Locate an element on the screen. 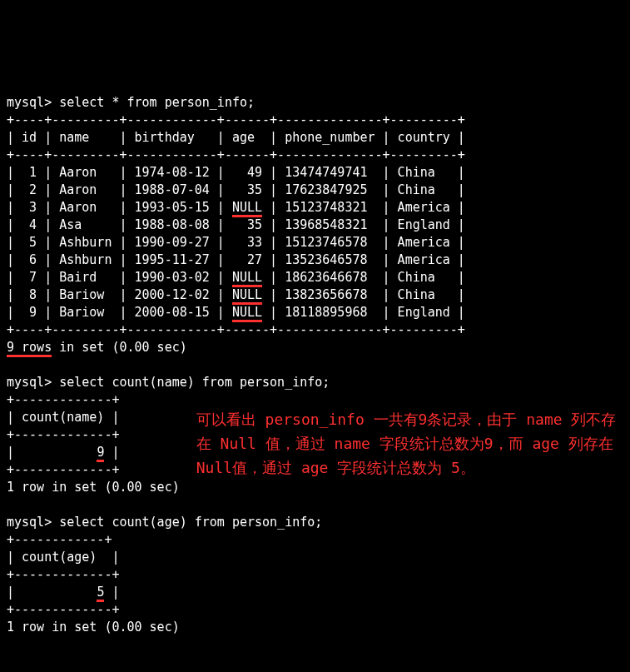 Image resolution: width=630 pixels, height=672 pixels. table2-sep-bot: +-------------+ is located at coordinates (63, 470).